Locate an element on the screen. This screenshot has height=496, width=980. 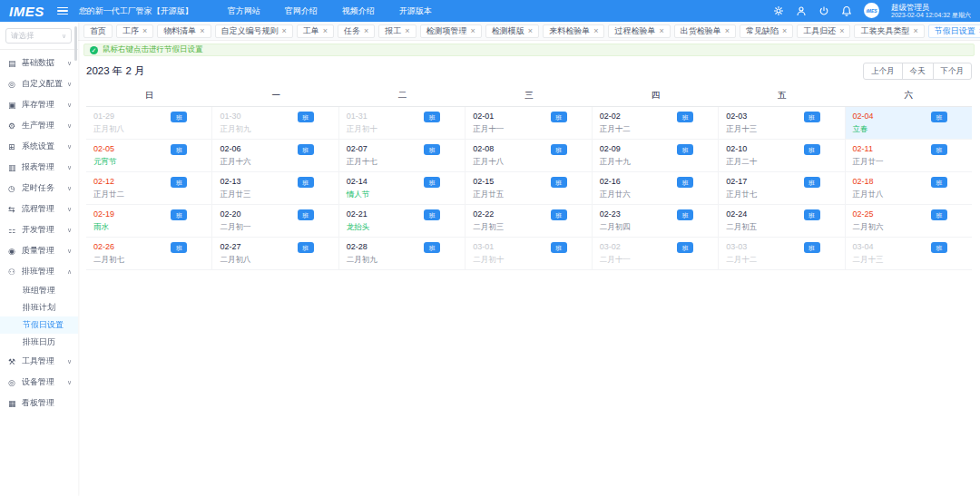
sidebar-item: ⚙生产管理∨ is located at coordinates (39, 125).